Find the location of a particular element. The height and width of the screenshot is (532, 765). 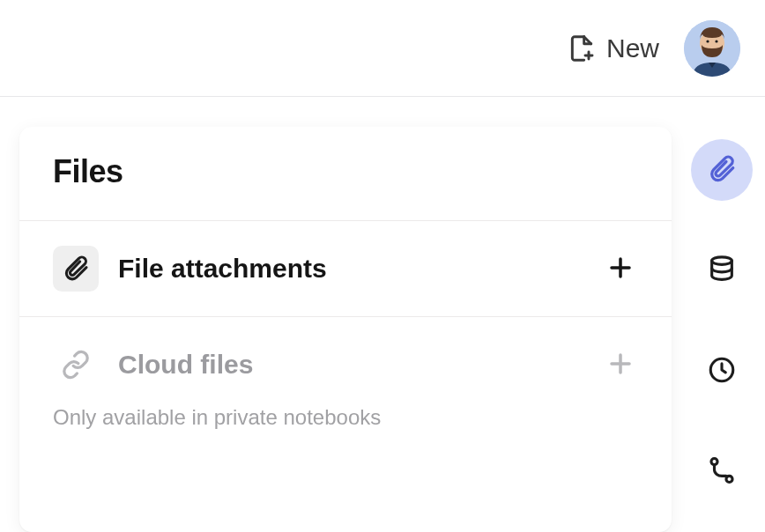

rail-history-button is located at coordinates (722, 371).